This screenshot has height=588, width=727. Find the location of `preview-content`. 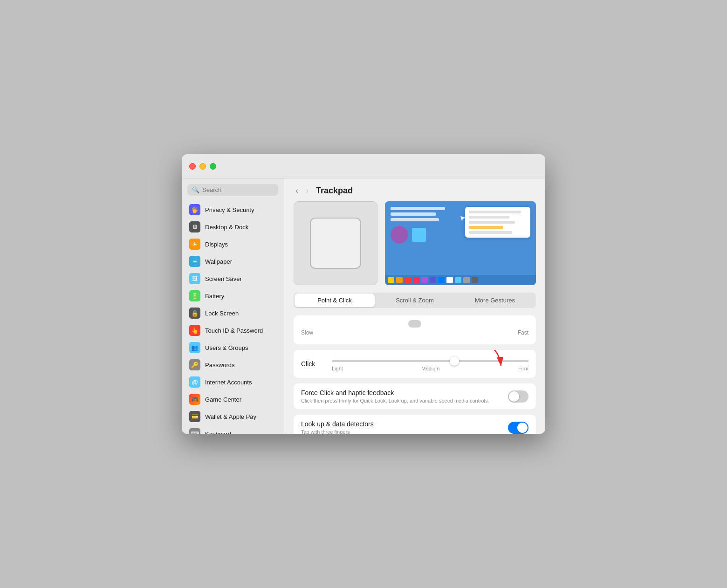

preview-content is located at coordinates (460, 243).